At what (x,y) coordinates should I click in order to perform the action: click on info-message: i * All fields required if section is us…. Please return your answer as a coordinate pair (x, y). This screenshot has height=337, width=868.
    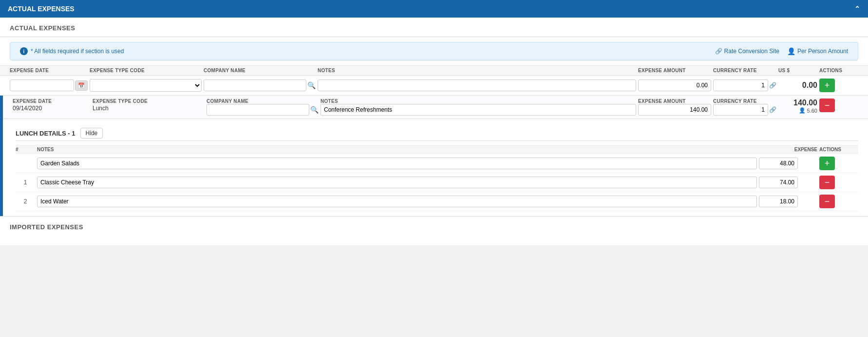
    Looking at the image, I should click on (72, 51).